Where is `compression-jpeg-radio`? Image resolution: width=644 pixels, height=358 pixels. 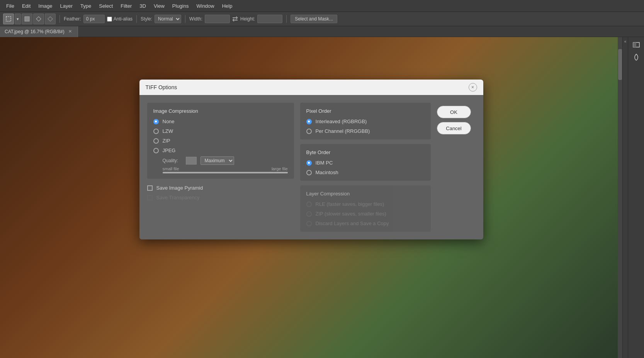 compression-jpeg-radio is located at coordinates (156, 151).